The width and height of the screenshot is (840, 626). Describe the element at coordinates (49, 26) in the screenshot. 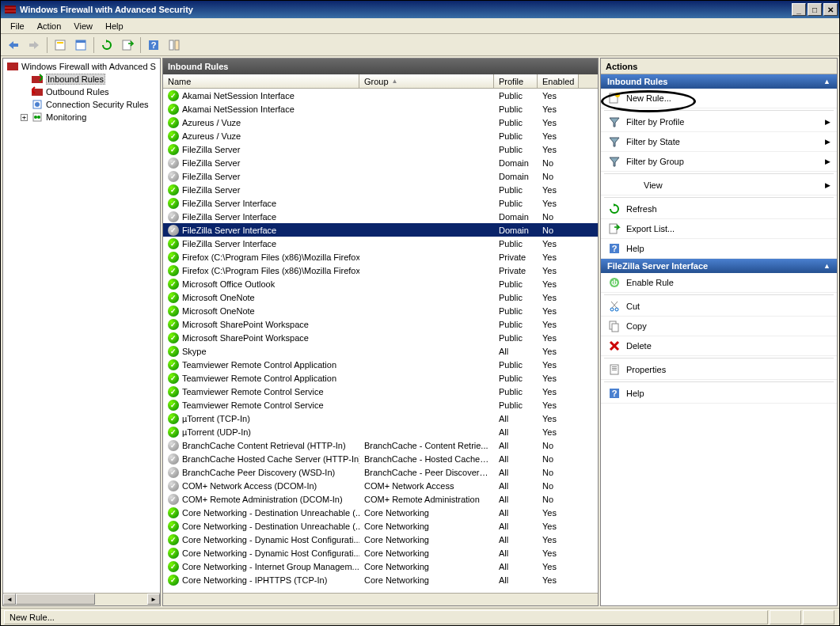

I see `menu-action: Action` at that location.